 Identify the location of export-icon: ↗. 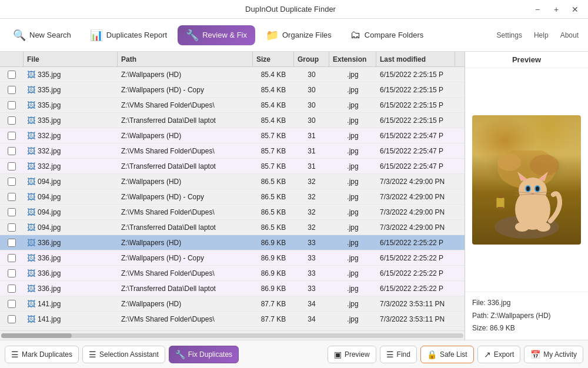
(487, 354).